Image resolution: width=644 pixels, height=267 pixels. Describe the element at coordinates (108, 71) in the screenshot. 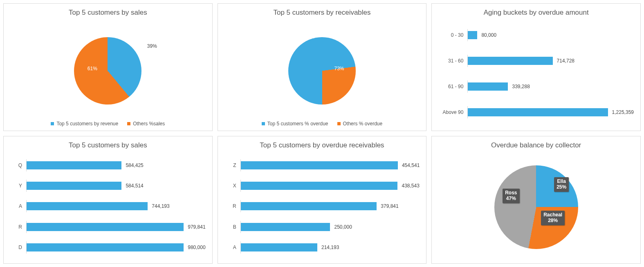

I see `pie-chart: 39% 61%` at that location.